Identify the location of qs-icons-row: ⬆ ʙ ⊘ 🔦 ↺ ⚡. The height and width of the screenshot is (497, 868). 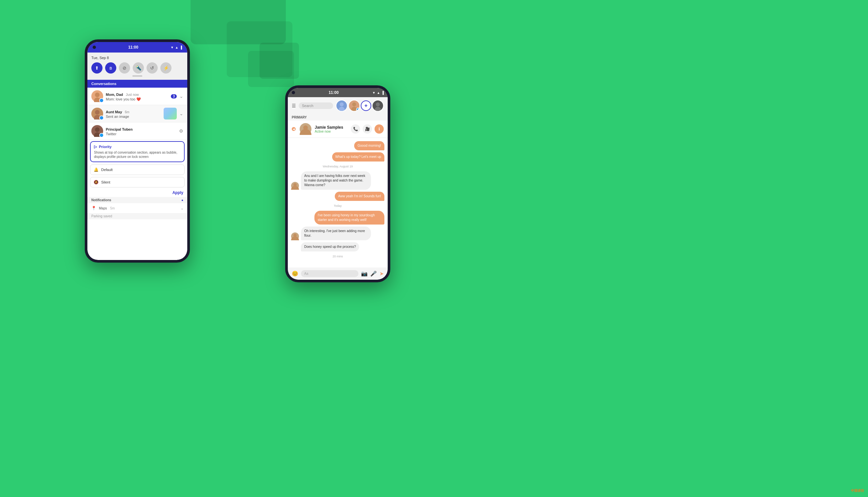
(137, 68).